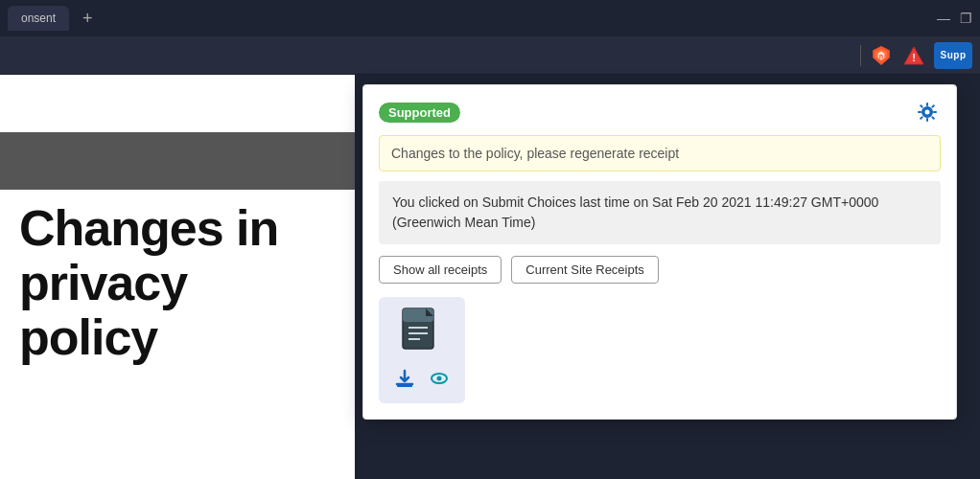 Image resolution: width=980 pixels, height=479 pixels. What do you see at coordinates (927, 112) in the screenshot?
I see `gear-icon` at bounding box center [927, 112].